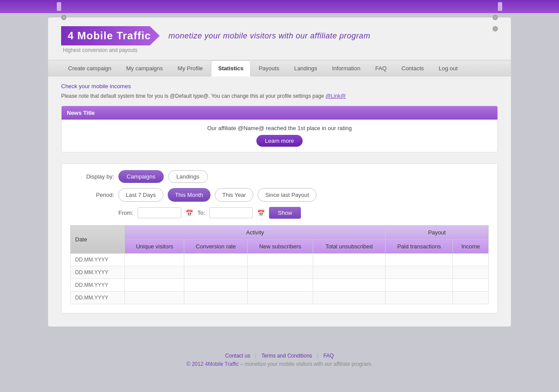 The image size is (559, 392). I want to click on pin-top-right, so click(495, 17).